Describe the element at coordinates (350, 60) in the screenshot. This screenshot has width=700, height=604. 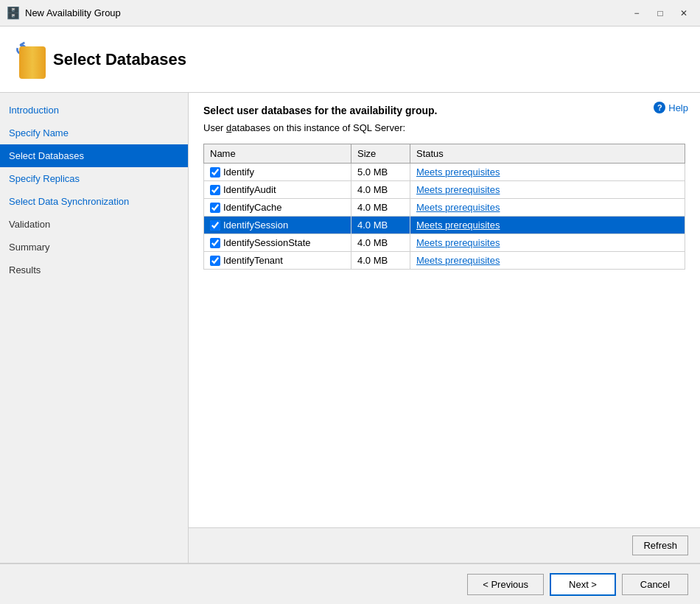
I see `page-header: ↺ Select Databases` at that location.